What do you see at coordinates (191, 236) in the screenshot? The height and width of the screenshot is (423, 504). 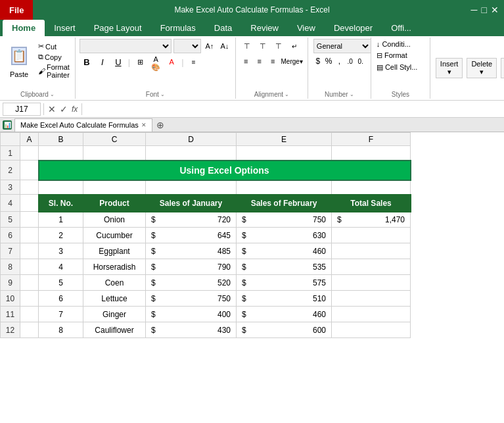 I see `cell-d6: $ 645` at bounding box center [191, 236].